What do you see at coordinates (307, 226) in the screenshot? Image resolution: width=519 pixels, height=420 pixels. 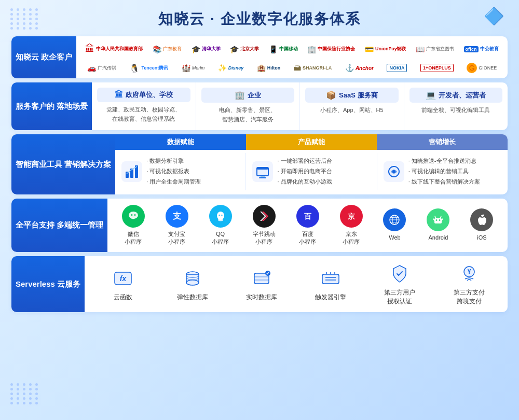 I see `platforms-content: 微信小程序 支 支付宝小程序` at bounding box center [307, 226].